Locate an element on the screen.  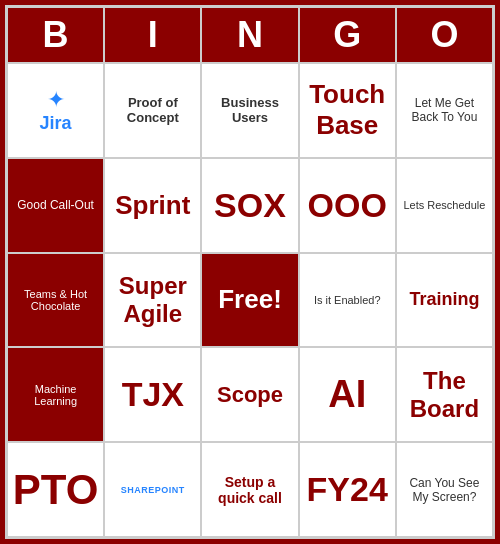
header-b: B is located at coordinates (56, 35).